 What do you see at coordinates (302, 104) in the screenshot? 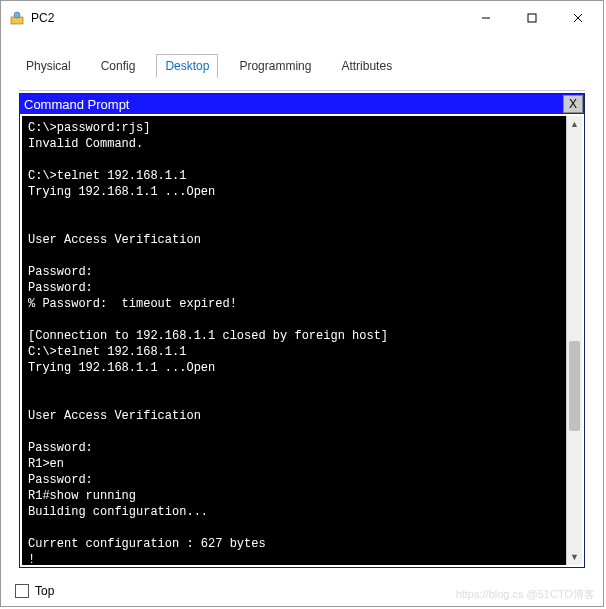
I see `command-prompt-titlebar: Command Prompt X` at bounding box center [302, 104].